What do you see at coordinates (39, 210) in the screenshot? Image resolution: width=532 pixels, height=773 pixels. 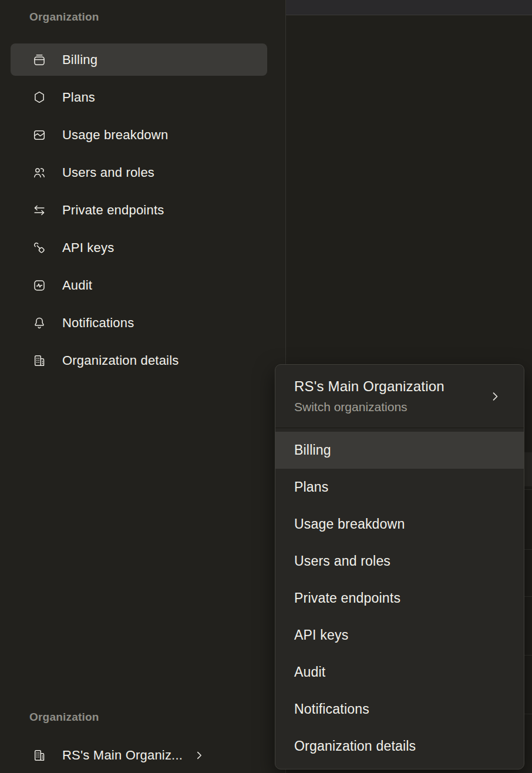 I see `arrows-swap-icon` at bounding box center [39, 210].